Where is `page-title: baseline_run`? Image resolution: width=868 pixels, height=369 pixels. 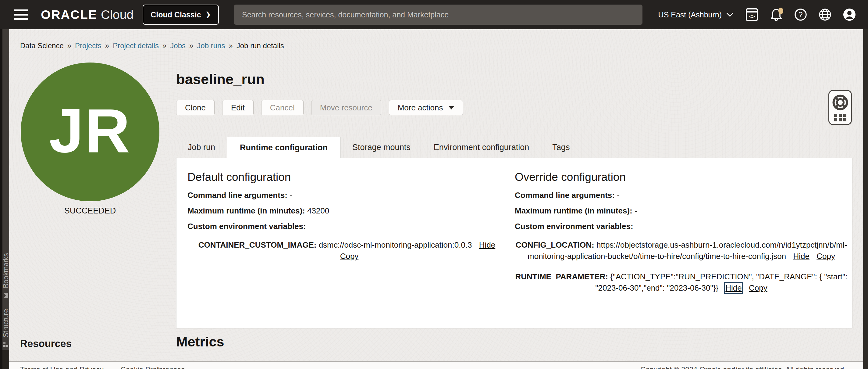 page-title: baseline_run is located at coordinates (220, 79).